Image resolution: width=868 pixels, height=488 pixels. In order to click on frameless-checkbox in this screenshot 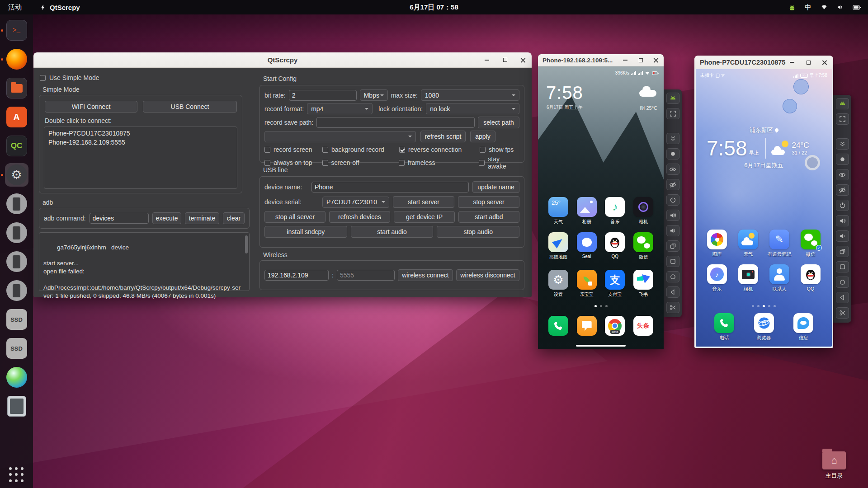, I will do `click(401, 163)`.